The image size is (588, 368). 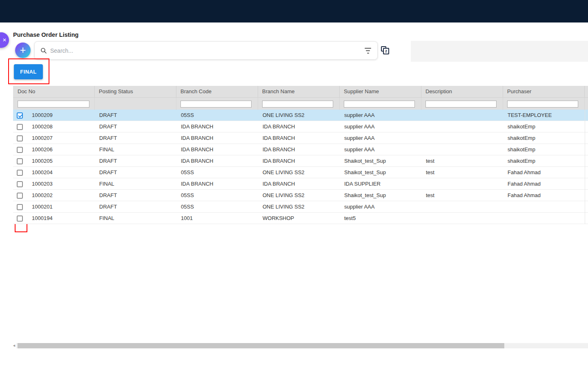 I want to click on page-title: Purchase Order Listing, so click(x=46, y=35).